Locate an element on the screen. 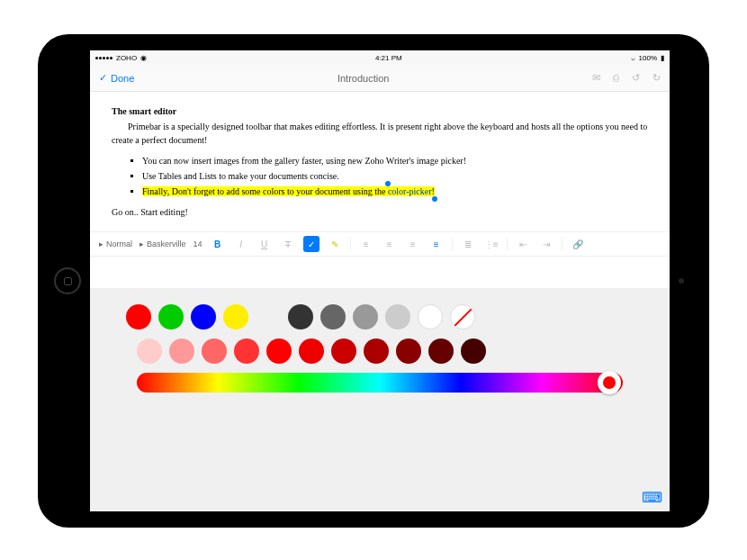 This screenshot has width=747, height=560. hue-slider is located at coordinates (380, 383).